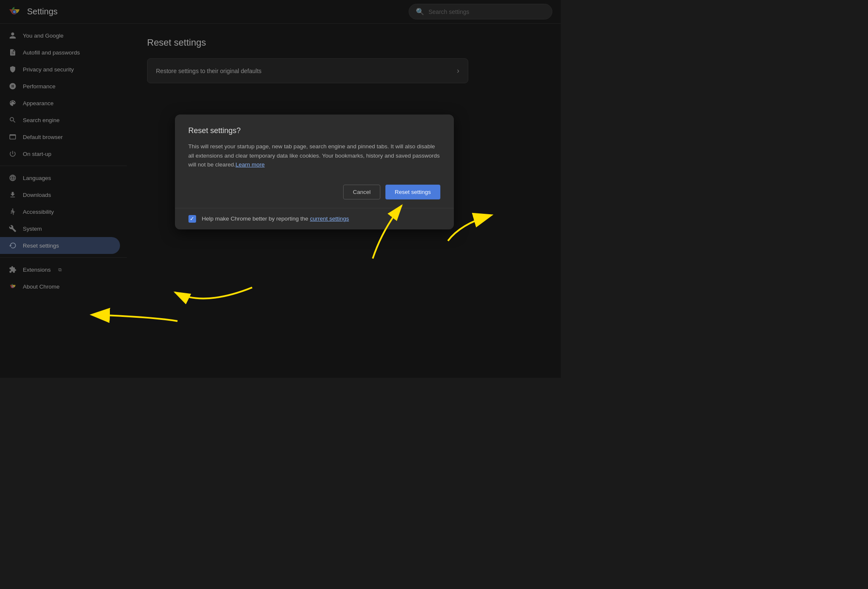 The width and height of the screenshot is (868, 589). Describe the element at coordinates (314, 193) in the screenshot. I see `modal-actions: Cancel Reset settings` at that location.